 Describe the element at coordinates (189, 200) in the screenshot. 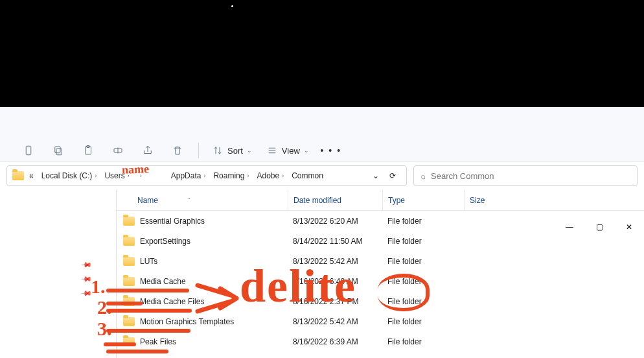

I see `sort-asc-icon: ˄` at that location.